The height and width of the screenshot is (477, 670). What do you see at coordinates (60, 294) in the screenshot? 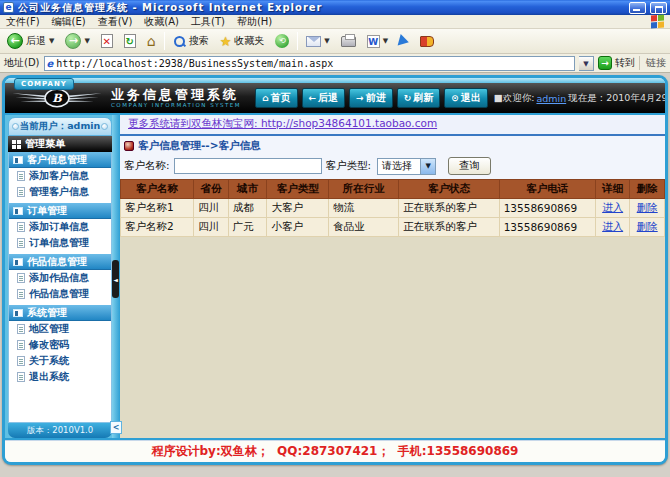
I see `sidebar-item-manage-work: 作品信息管理` at bounding box center [60, 294].